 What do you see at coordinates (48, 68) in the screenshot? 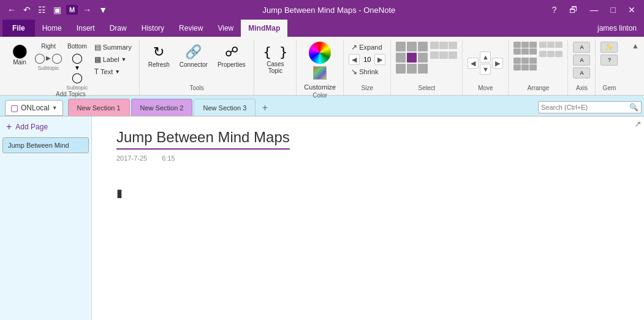
I see `subtopic-right-label: Subtopic` at bounding box center [48, 68].